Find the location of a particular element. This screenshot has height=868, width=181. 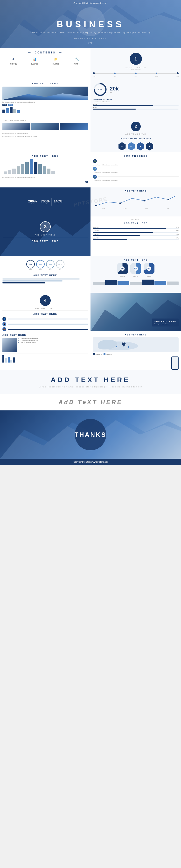

add-text-lower: AdD TeXT HERE is located at coordinates (90, 402).